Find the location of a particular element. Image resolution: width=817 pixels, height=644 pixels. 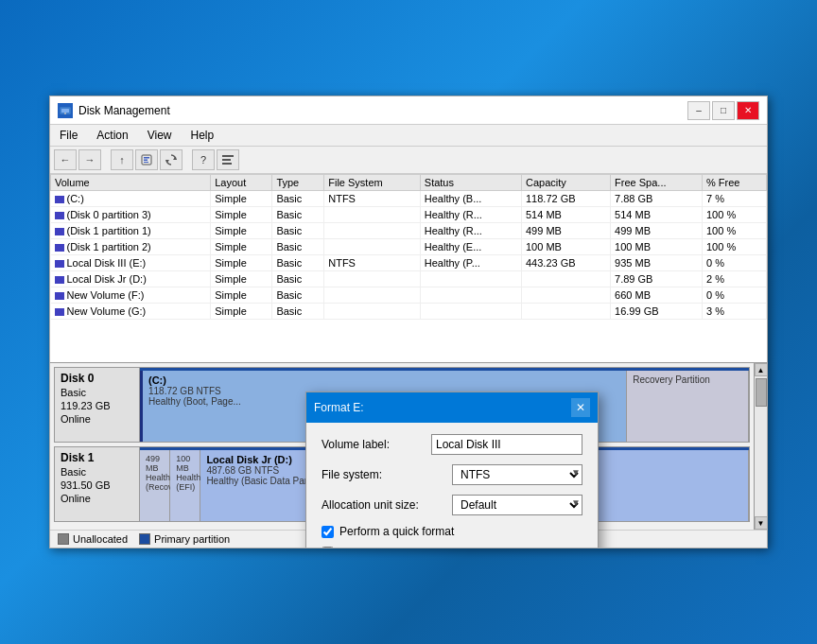

table-row: Local Disk III (E:)SimpleBasicNTFSHealth… is located at coordinates (408, 263).